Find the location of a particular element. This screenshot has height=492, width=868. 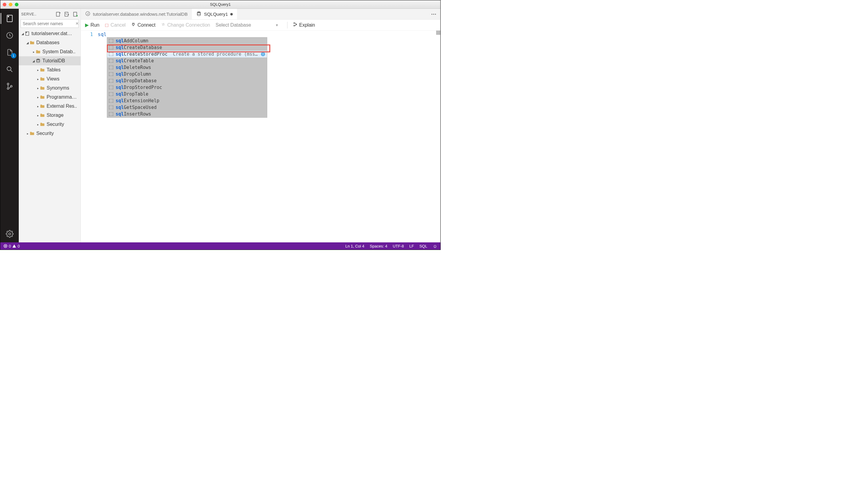

cancel-label: Cancel is located at coordinates (118, 25).